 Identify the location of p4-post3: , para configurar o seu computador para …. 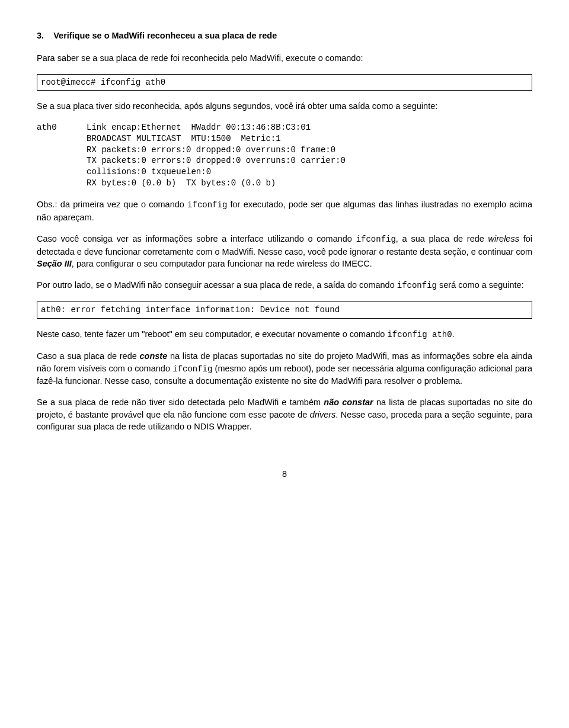
(222, 264).